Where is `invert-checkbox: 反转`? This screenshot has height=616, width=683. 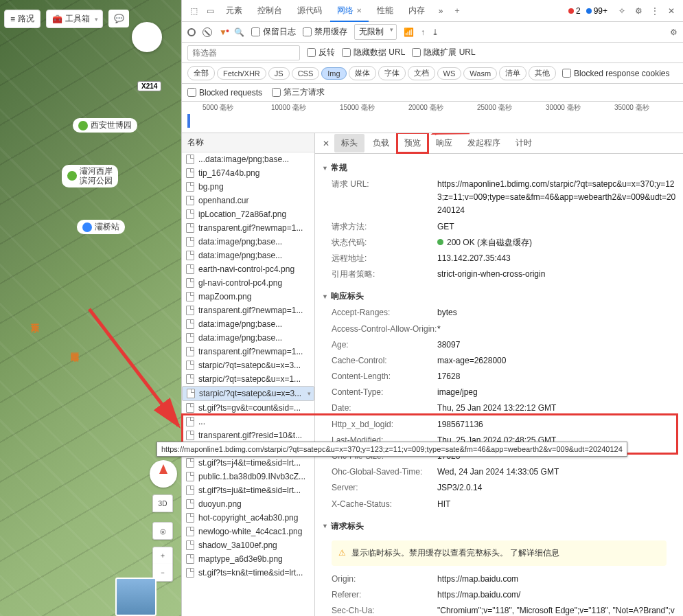 invert-checkbox: 反转 is located at coordinates (321, 52).